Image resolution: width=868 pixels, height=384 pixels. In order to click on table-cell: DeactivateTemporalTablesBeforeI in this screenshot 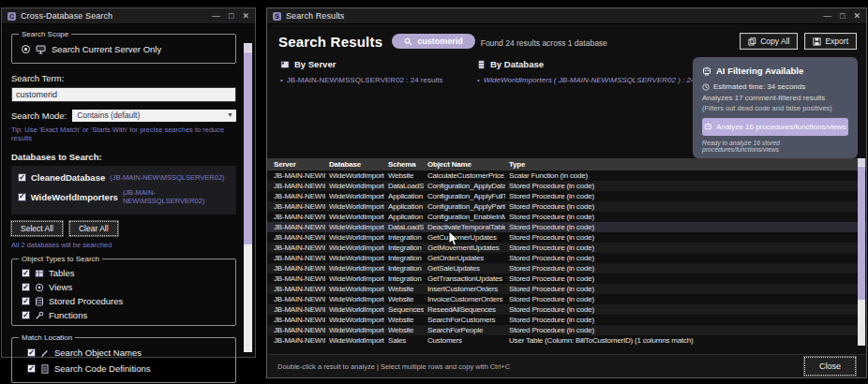, I will do `click(465, 227)`.